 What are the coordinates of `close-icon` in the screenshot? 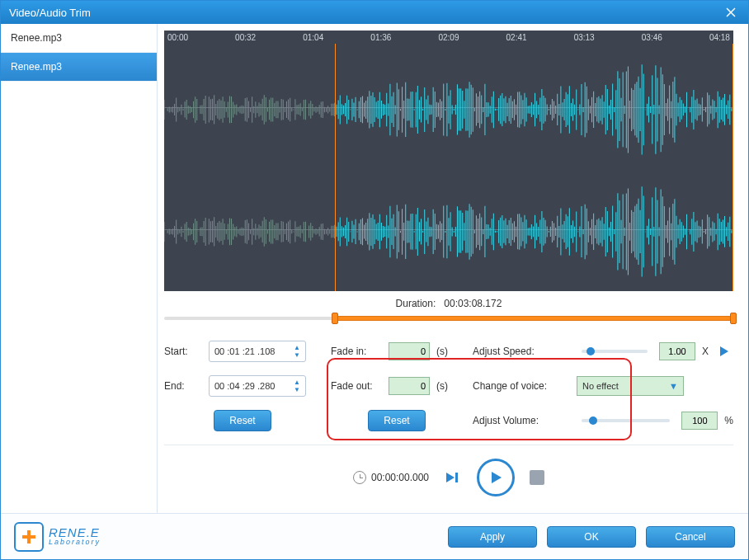 It's located at (731, 12).